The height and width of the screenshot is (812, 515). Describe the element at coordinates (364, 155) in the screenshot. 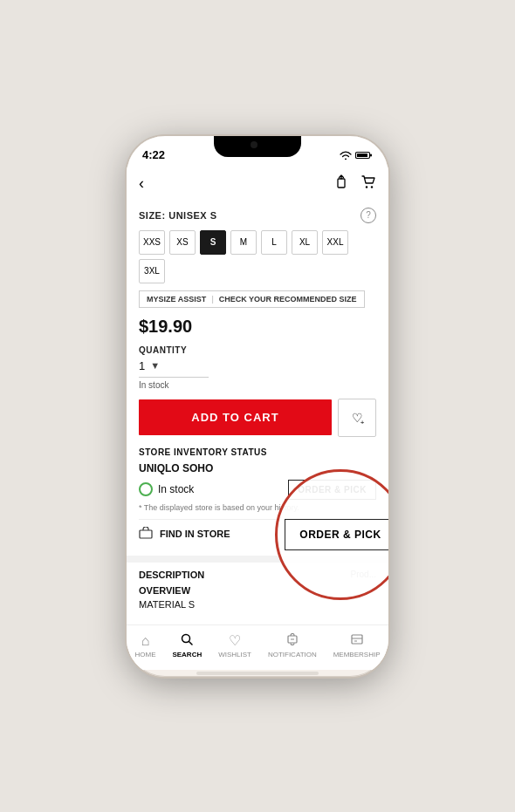

I see `battery-icon` at that location.